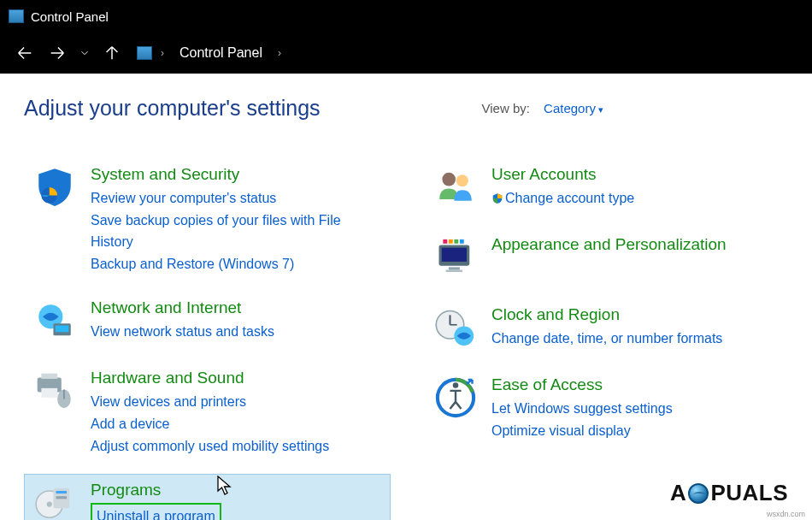 The width and height of the screenshot is (812, 520). I want to click on link-add-device: Add a device, so click(210, 424).